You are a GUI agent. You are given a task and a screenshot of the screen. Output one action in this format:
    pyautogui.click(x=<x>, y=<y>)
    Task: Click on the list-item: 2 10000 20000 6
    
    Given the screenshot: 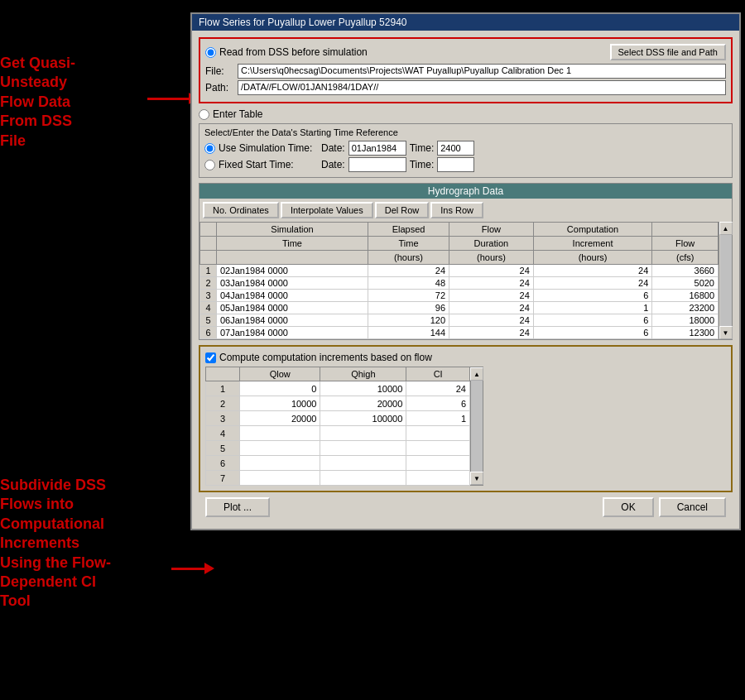 What is the action you would take?
    pyautogui.click(x=338, y=404)
    